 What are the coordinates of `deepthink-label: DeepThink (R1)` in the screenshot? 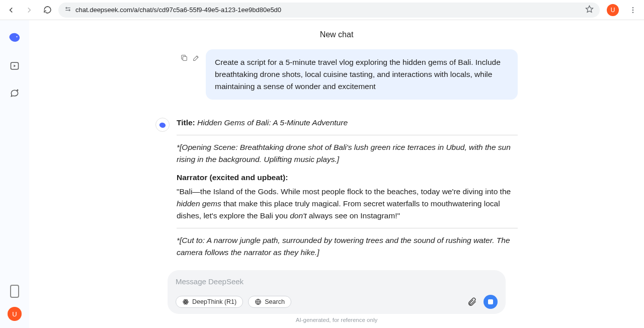 It's located at (214, 302).